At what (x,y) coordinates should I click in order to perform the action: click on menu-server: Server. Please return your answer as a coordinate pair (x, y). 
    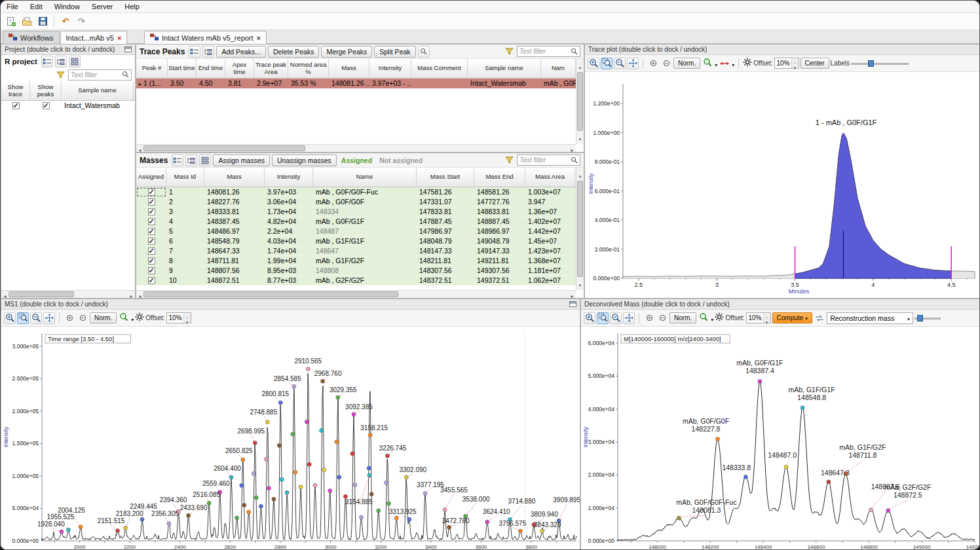
    Looking at the image, I should click on (102, 7).